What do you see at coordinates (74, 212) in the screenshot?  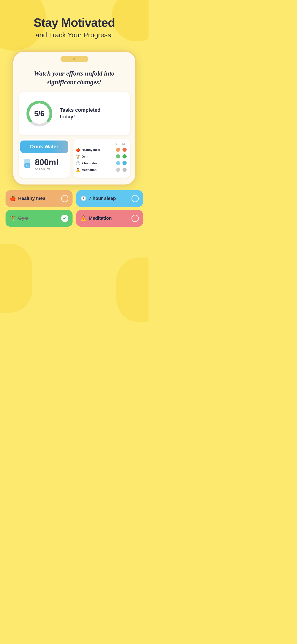 I see `task-list-section: 🍎 Healthy meal 🕐 7 hour sleep 🏋️ Gym ✓ 🧘` at bounding box center [74, 212].